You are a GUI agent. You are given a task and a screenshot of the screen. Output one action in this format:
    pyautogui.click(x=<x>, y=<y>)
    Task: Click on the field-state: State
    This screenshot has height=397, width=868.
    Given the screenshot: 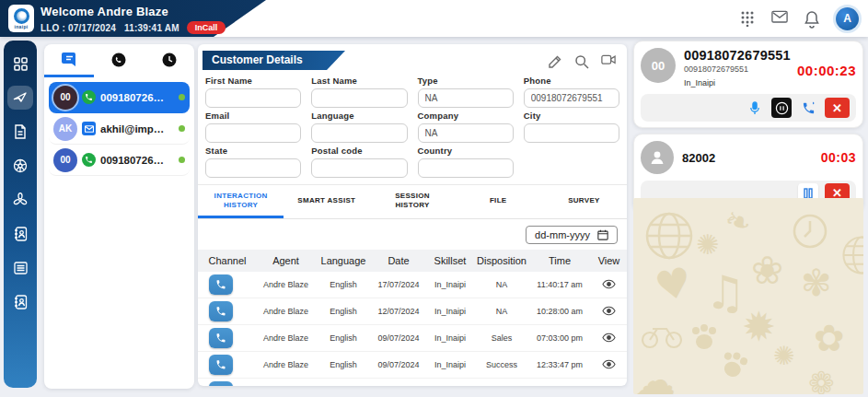 What is the action you would take?
    pyautogui.click(x=253, y=162)
    